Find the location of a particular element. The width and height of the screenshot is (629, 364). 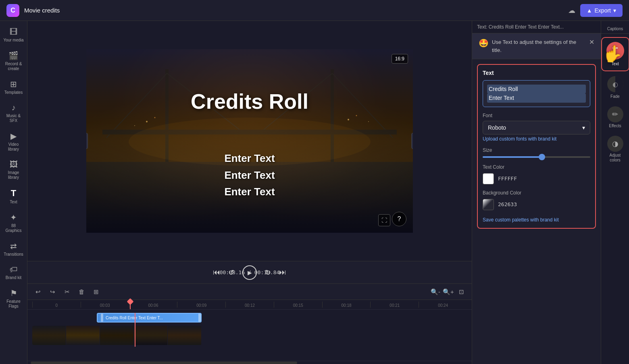

save-icon: ☁ is located at coordinates (572, 10).